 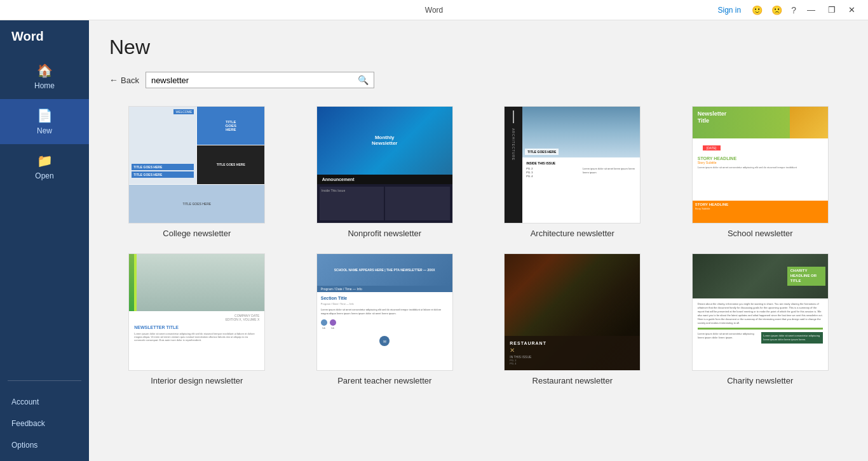 I want to click on template-thumb-interior: COMPANY DATEEDITION X, VOLUME X NEWSLETT…, so click(x=197, y=312).